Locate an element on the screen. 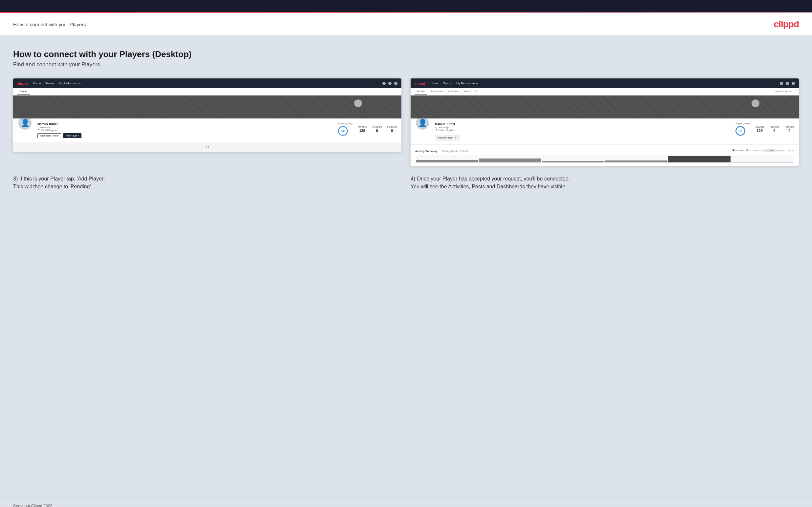  screenshot-col-1: clippd Home Teams My Performance Profile is located at coordinates (207, 122).